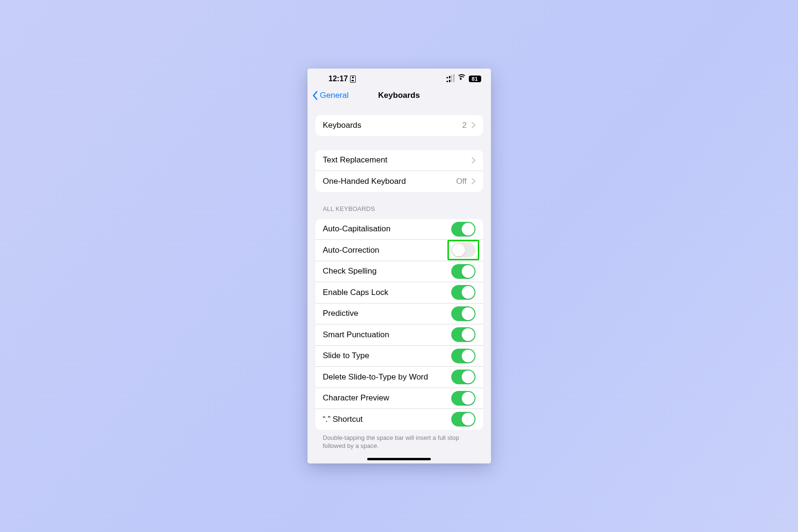 This screenshot has width=798, height=532. Describe the element at coordinates (399, 229) in the screenshot. I see `row-toggle: Auto-Capitalisation` at that location.